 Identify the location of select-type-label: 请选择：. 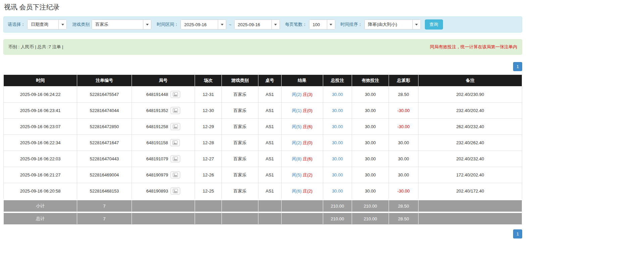
(16, 24).